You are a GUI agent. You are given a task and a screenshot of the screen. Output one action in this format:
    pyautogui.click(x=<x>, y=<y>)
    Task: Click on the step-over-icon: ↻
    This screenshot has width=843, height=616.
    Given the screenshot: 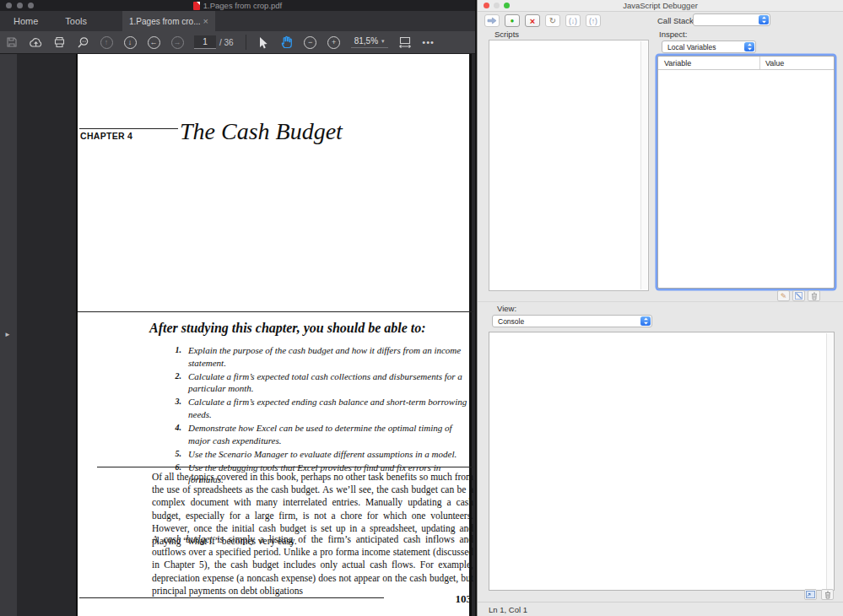 What is the action you would take?
    pyautogui.click(x=553, y=20)
    